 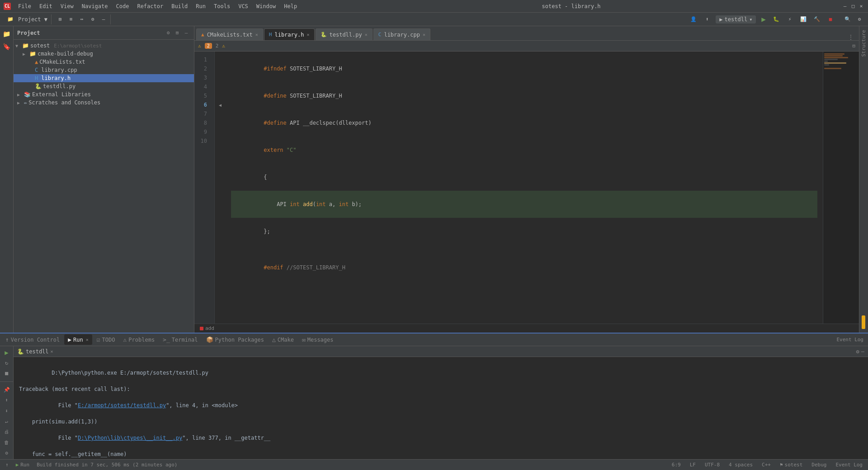 What do you see at coordinates (67, 6) in the screenshot?
I see `menu-view: View` at bounding box center [67, 6].